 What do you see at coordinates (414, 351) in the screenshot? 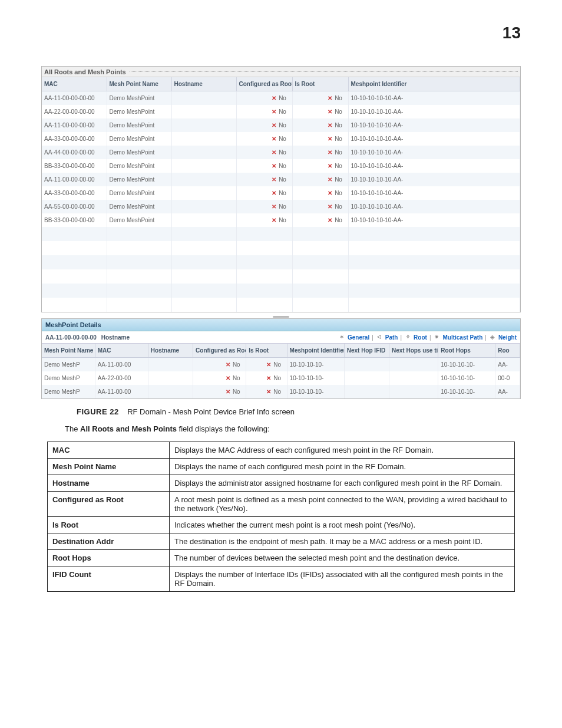
I see `d-col-nht: Next Hops use time` at bounding box center [414, 351].